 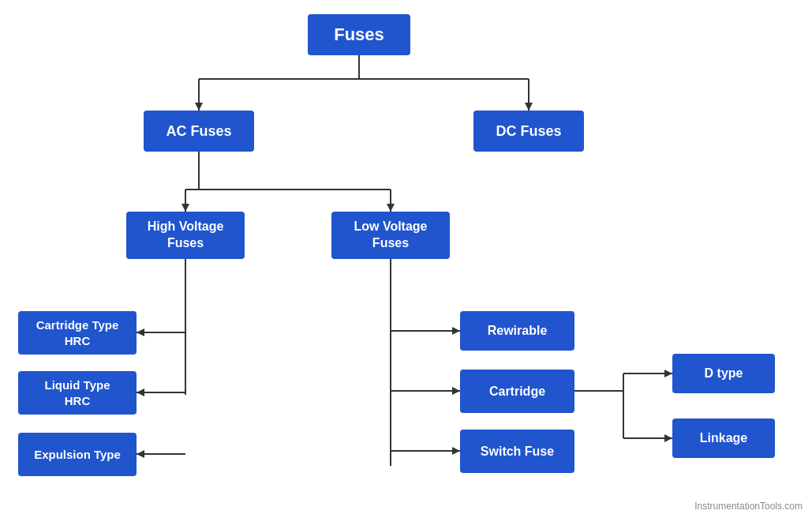 I want to click on node-d-type: D type, so click(x=724, y=373).